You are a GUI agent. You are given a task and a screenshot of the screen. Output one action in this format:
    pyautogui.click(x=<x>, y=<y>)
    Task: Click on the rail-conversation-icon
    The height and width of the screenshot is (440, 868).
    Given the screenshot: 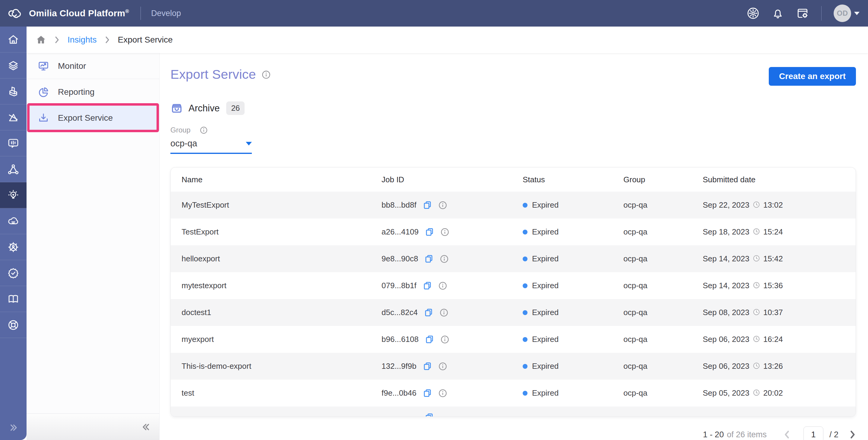 What is the action you would take?
    pyautogui.click(x=13, y=144)
    